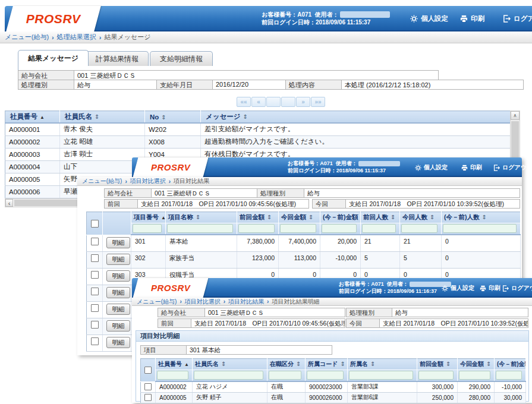 The width and height of the screenshot is (532, 404). Describe the element at coordinates (244, 102) in the screenshot. I see `page-first-button: ««` at that location.